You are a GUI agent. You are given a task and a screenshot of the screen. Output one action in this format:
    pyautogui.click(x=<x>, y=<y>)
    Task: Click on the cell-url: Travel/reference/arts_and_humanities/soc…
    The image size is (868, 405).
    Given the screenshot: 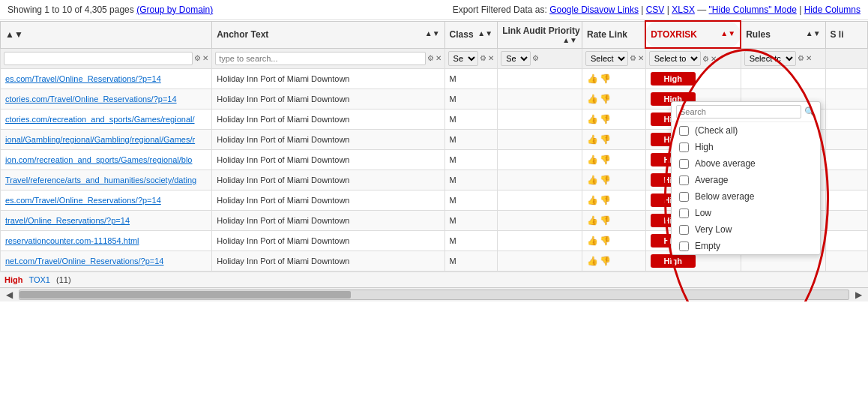 What is the action you would take?
    pyautogui.click(x=106, y=180)
    